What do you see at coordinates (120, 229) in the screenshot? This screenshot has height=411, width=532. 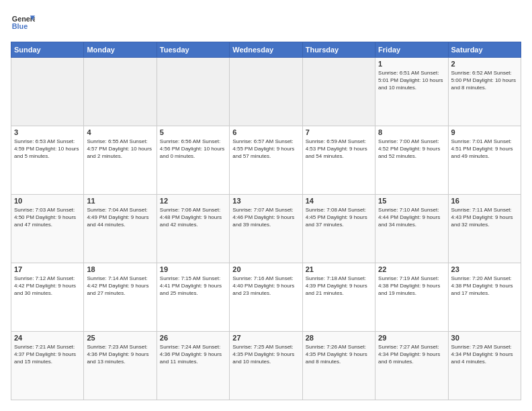 I see `calendar-cell: 11Sunrise: 7:04 AM Sunset: 4:49 PM Dayli…` at bounding box center [120, 229].